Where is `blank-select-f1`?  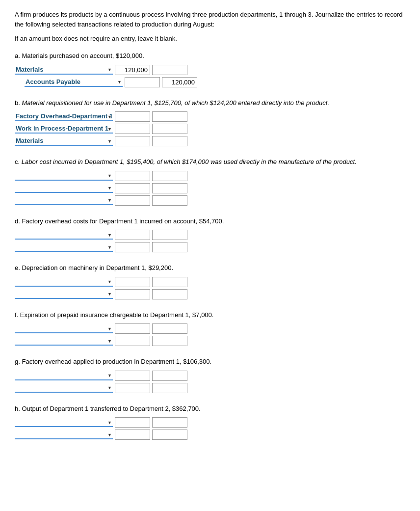 blank-select-f1 is located at coordinates (64, 329).